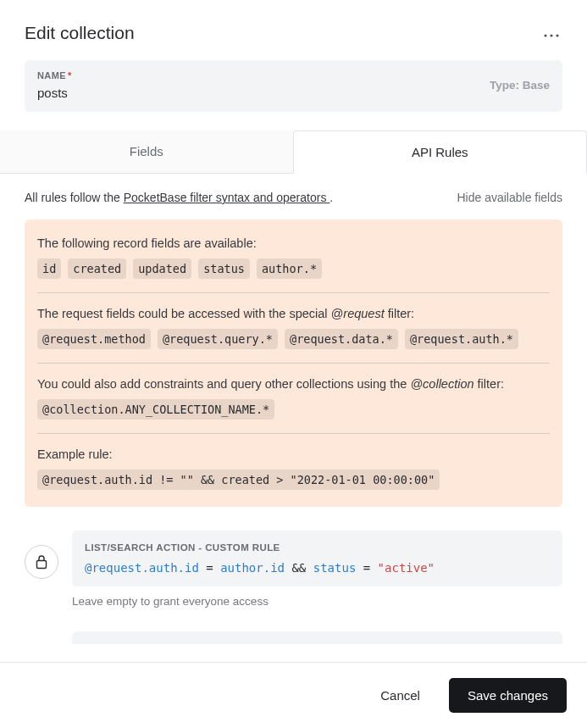  I want to click on chip-req-data: @request.data.*, so click(341, 339).